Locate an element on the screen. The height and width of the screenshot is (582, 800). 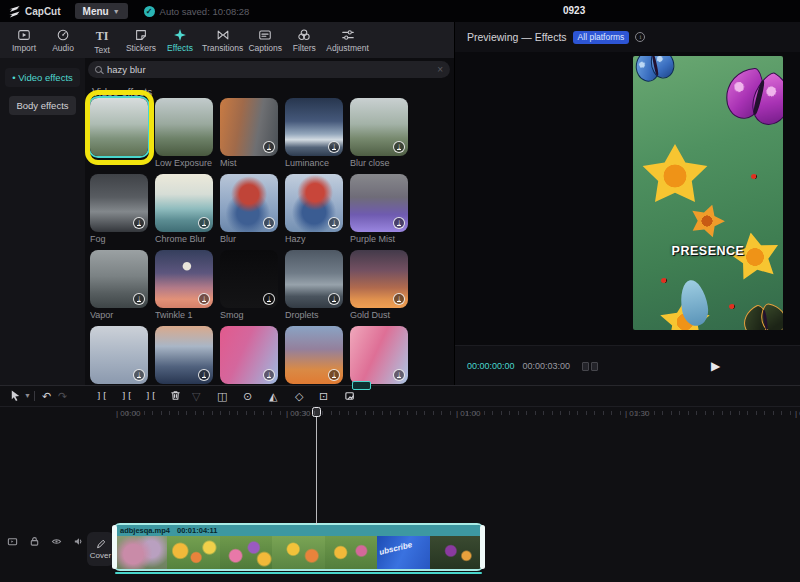
sidebar-item-video-effects: • Video effects is located at coordinates (42, 78).